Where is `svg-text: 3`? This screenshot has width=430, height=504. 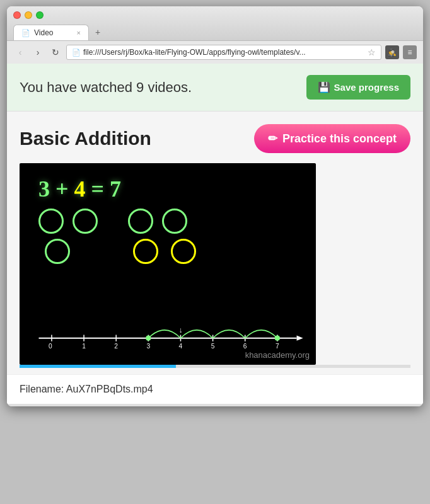
svg-text: 3 is located at coordinates (148, 346).